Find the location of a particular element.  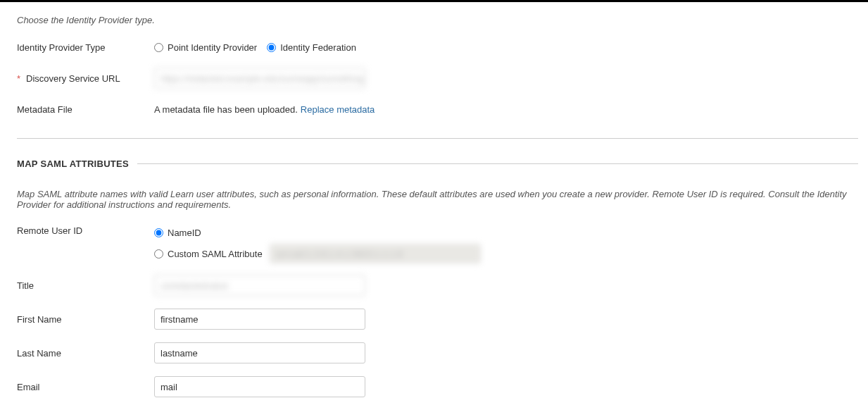

map-saml-header-text: MAP SAML ATTRIBUTES is located at coordinates (77, 163).